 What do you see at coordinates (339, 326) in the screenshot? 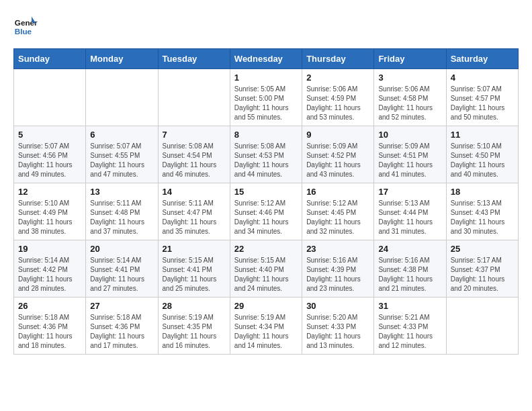
I see `calendar-cell: 30Sunrise: 5:20 AMSunset: 4:33 PMDayligh…` at bounding box center [339, 326].